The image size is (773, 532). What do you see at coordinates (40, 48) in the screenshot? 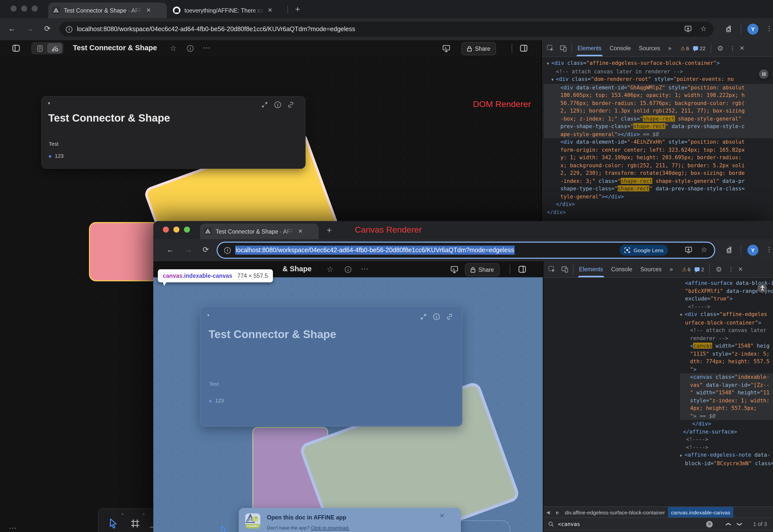
I see `page-mode-icon` at bounding box center [40, 48].